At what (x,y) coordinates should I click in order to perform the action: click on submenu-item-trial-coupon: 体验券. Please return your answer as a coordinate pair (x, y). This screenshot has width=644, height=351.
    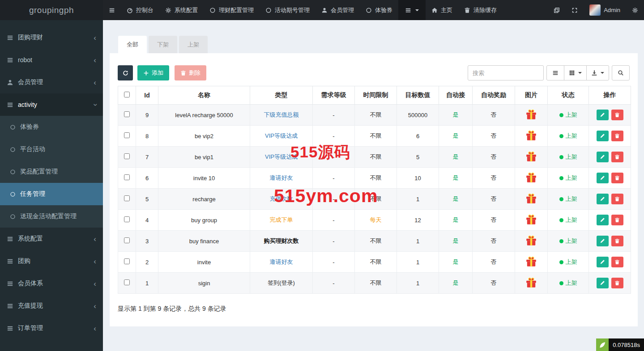
    Looking at the image, I should click on (51, 127).